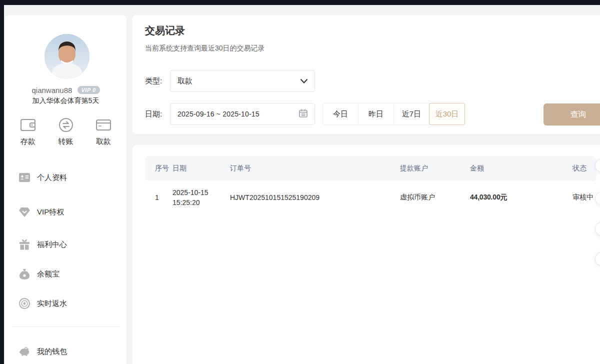 This screenshot has height=364, width=600. I want to click on sidebar-item-label: 个人资料, so click(52, 178).